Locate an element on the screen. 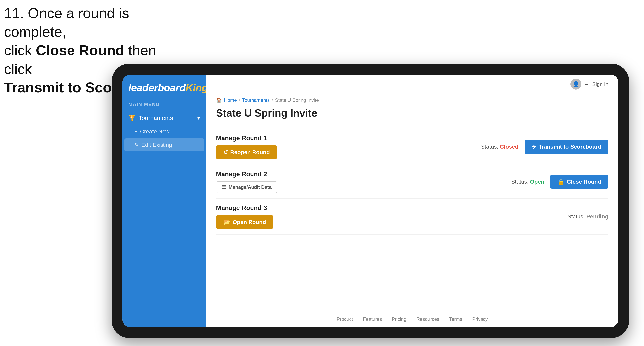  transmit-icon: ✈ is located at coordinates (534, 147).